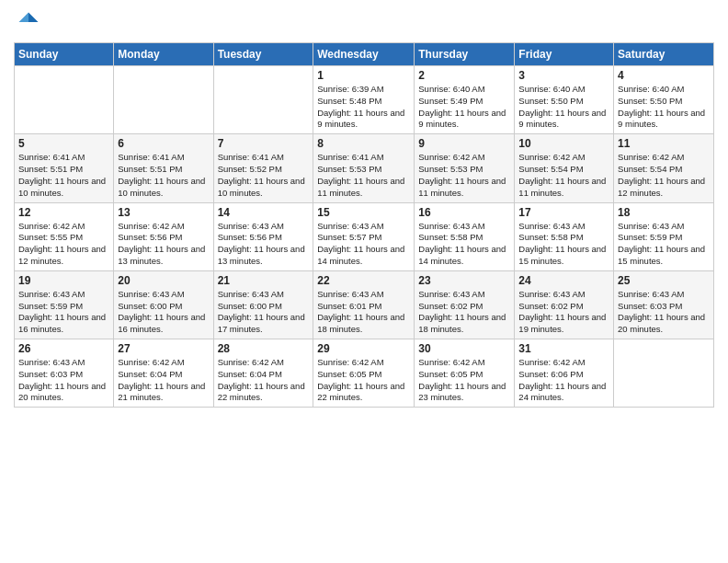 The width and height of the screenshot is (728, 563). What do you see at coordinates (664, 55) in the screenshot?
I see `weekday-header-saturday: Saturday` at bounding box center [664, 55].